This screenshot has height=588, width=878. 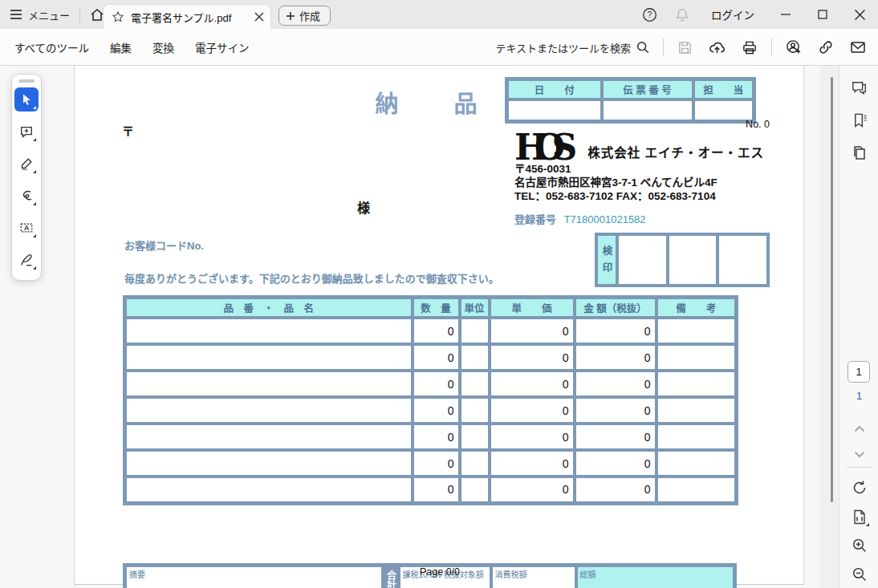 What do you see at coordinates (164, 245) in the screenshot?
I see `customer-code-label: お客様コードNo.` at bounding box center [164, 245].